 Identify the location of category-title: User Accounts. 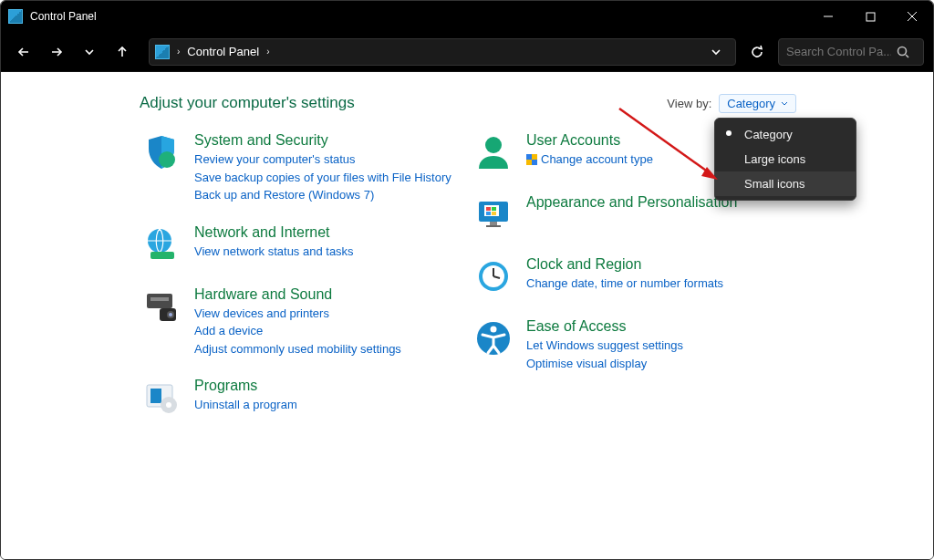
(589, 140).